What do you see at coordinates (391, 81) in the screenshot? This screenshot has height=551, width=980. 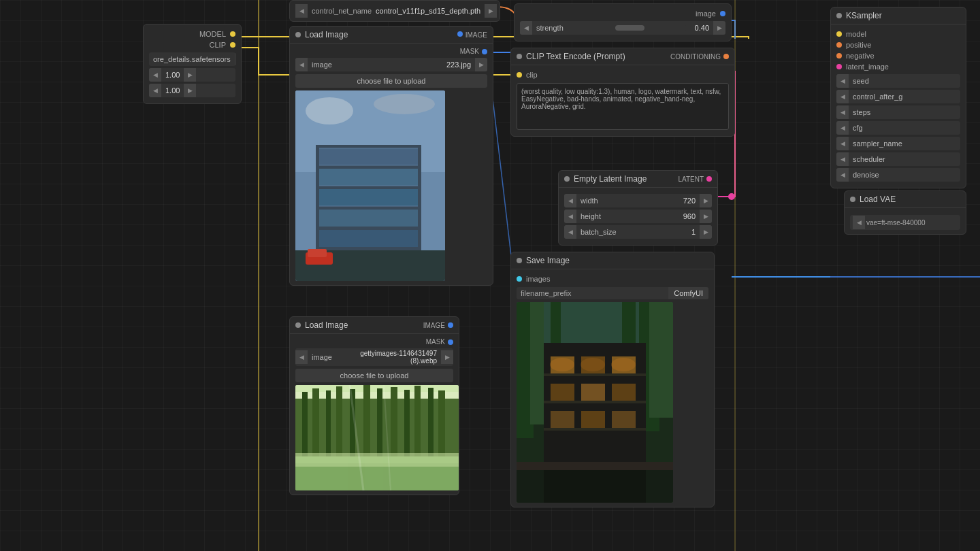 I see `upload-btn-1: choose file to upload` at bounding box center [391, 81].